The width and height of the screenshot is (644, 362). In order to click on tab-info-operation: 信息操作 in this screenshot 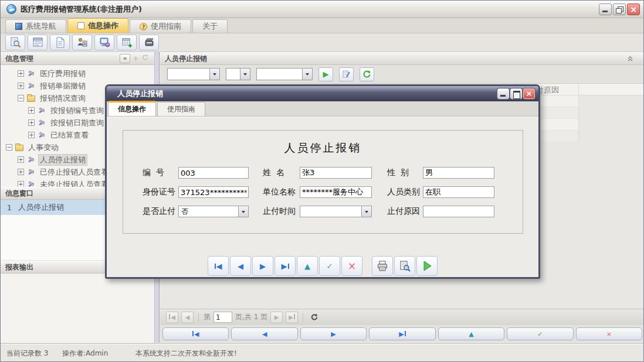, I will do `click(98, 26)`.